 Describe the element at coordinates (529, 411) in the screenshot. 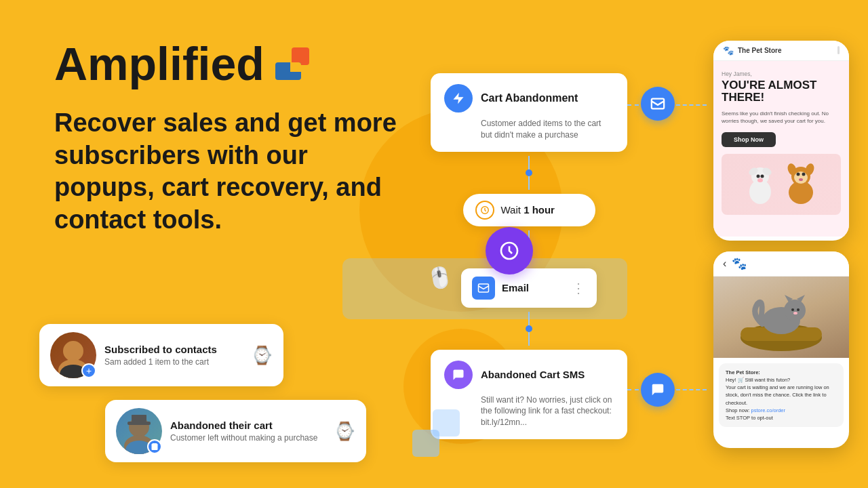

I see `sms-desc: Still want it? No worries, just click on…` at that location.